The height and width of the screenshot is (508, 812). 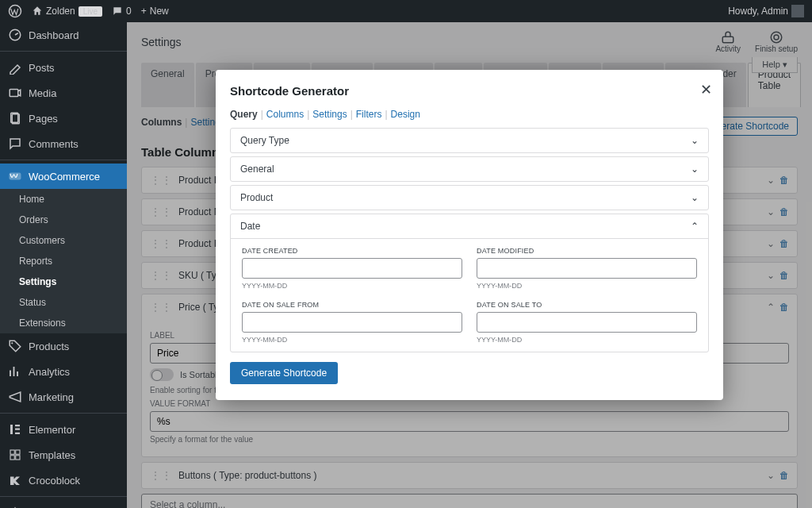 What do you see at coordinates (15, 11) in the screenshot?
I see `wp-logo-icon` at bounding box center [15, 11].